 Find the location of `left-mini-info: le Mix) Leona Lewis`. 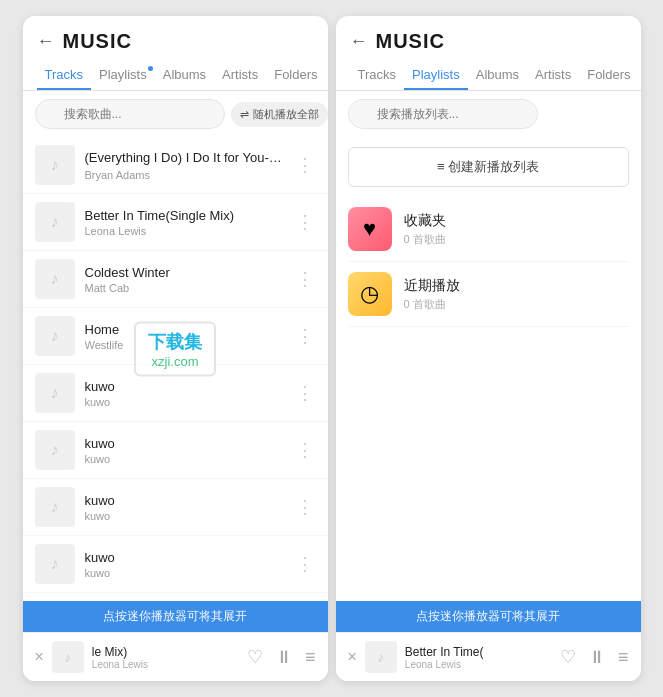

left-mini-info: le Mix) Leona Lewis is located at coordinates (166, 658).